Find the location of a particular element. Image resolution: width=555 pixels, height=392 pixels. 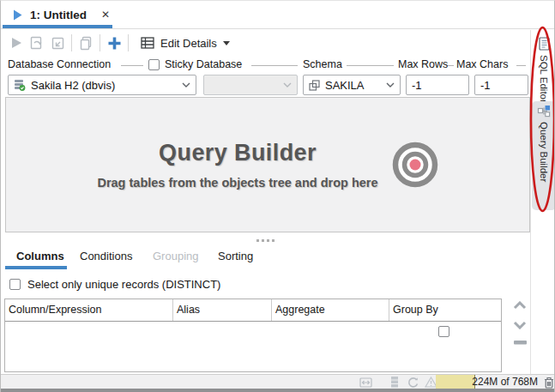

active-tab-underline is located at coordinates (57, 27).